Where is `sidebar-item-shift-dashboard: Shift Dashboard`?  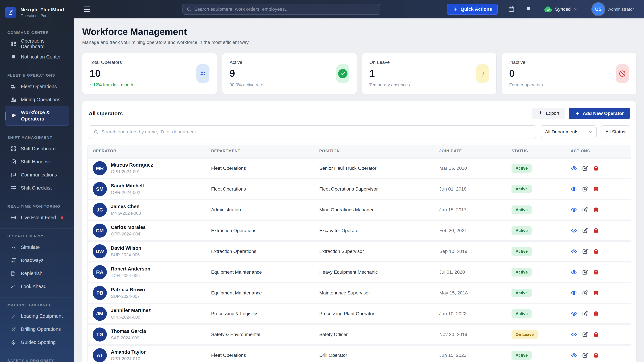 sidebar-item-shift-dashboard: Shift Dashboard is located at coordinates (37, 149).